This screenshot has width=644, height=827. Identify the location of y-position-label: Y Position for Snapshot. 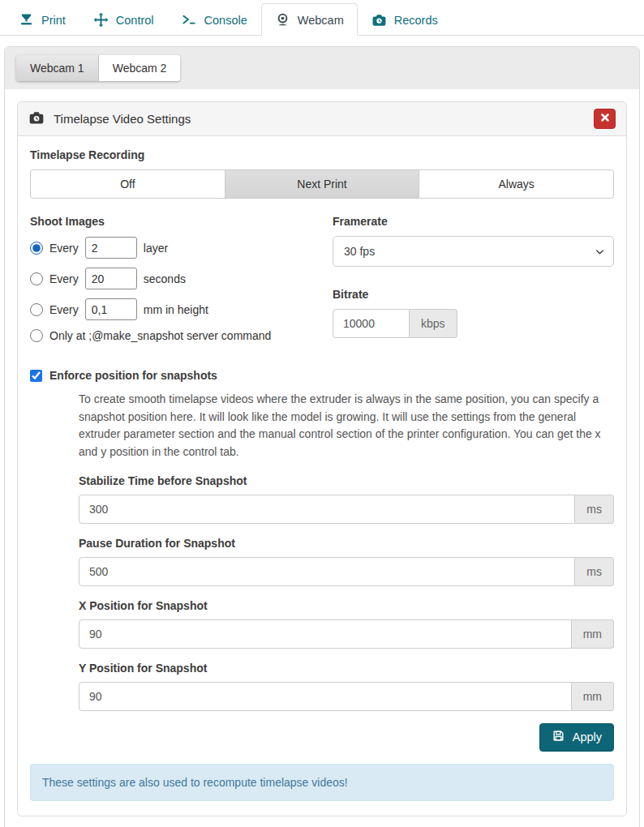
(346, 668).